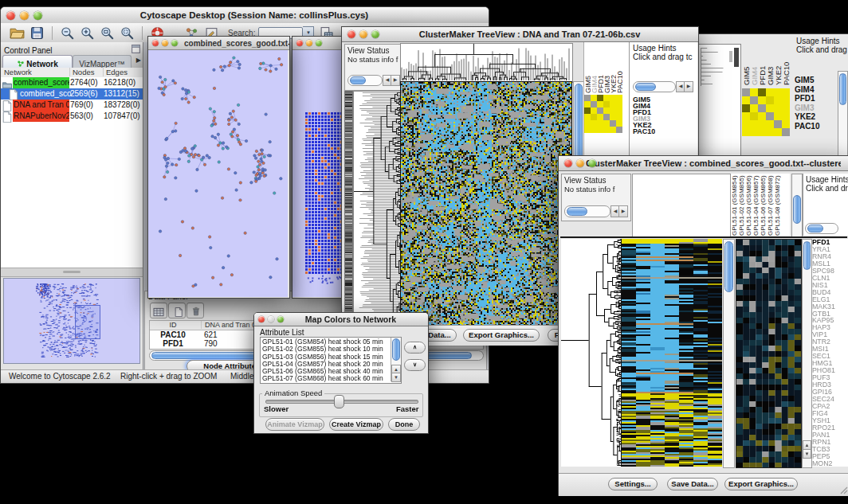 The image size is (848, 504). What do you see at coordinates (173, 325) in the screenshot?
I see `id-column-header: ID` at bounding box center [173, 325].